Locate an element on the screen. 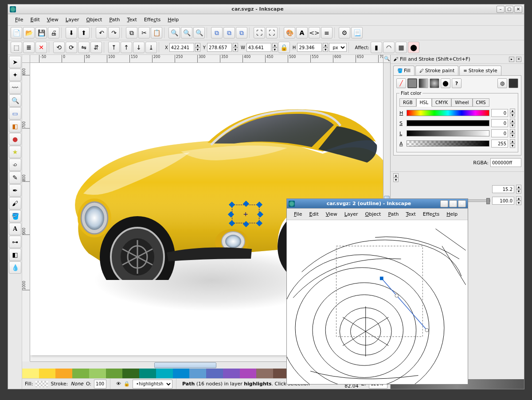  open-button: 📂 is located at coordinates (29, 33).